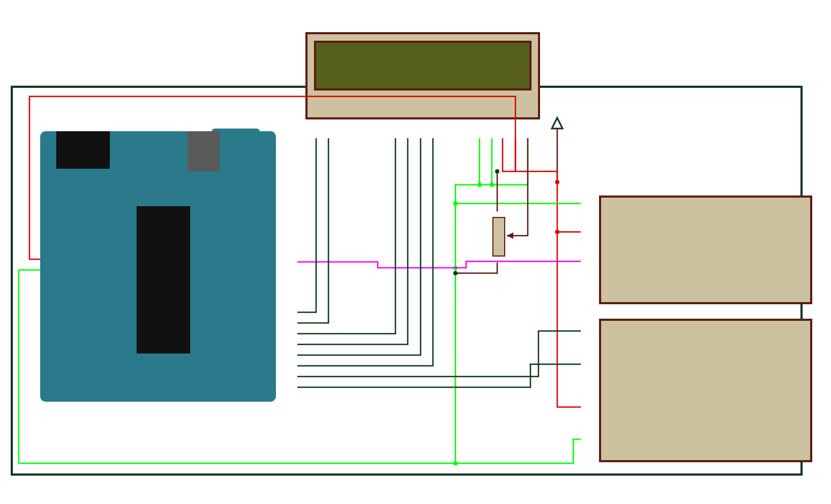 The width and height of the screenshot is (831, 504). I want to click on lcd-component, so click(423, 76).